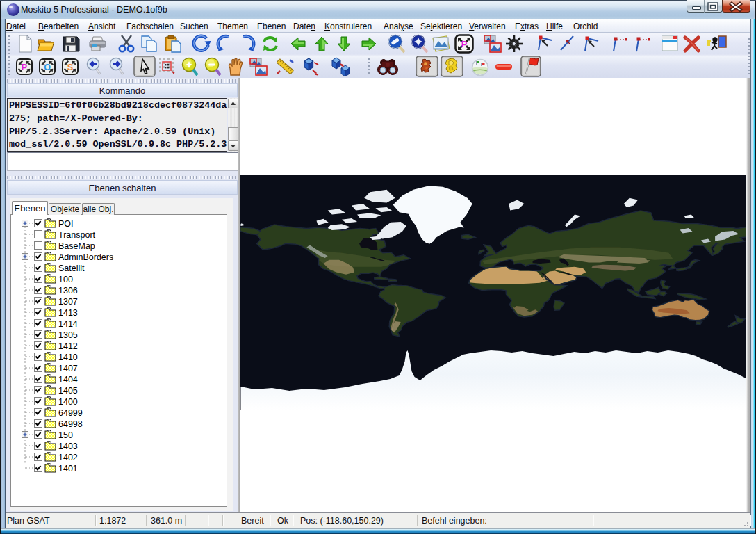 This screenshot has height=534, width=756. Describe the element at coordinates (68, 357) in the screenshot. I see `svg-text: 1410` at that location.